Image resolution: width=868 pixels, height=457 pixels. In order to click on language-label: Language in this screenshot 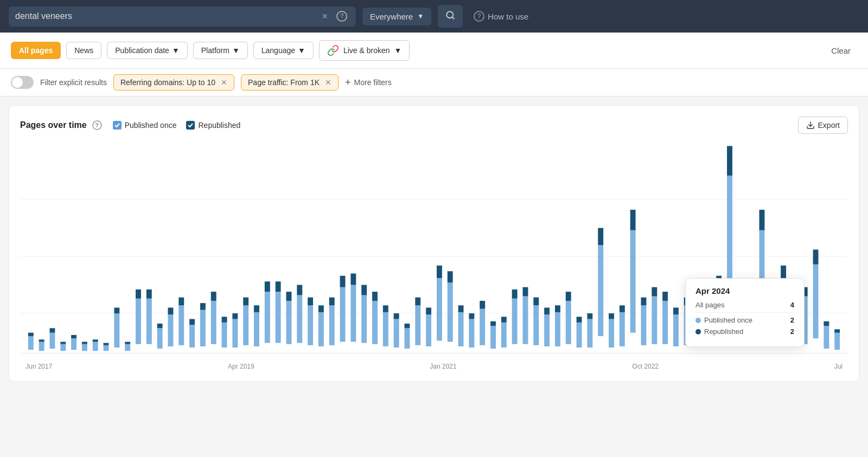, I will do `click(278, 50)`.